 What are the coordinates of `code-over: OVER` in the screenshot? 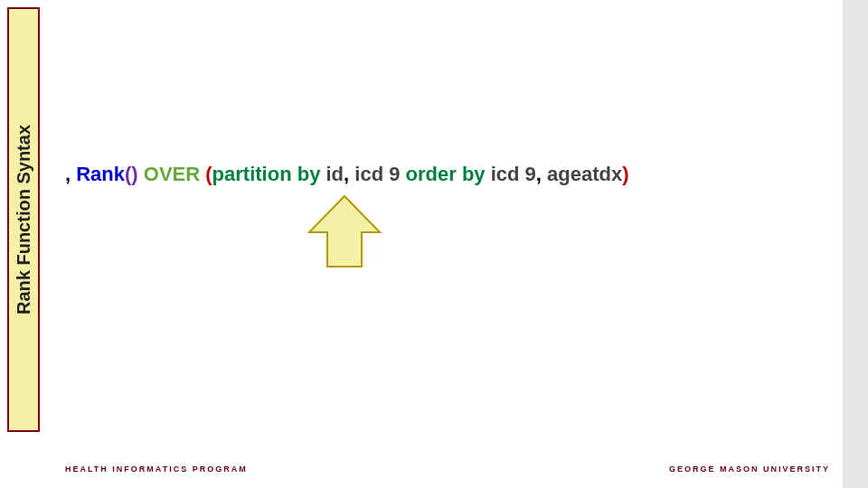 It's located at (172, 174).